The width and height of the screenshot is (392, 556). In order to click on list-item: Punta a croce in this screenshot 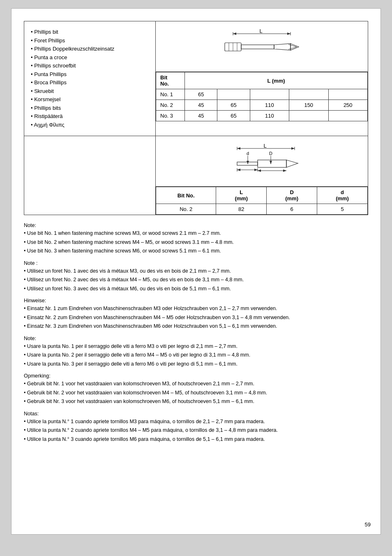, I will do `click(90, 58)`.